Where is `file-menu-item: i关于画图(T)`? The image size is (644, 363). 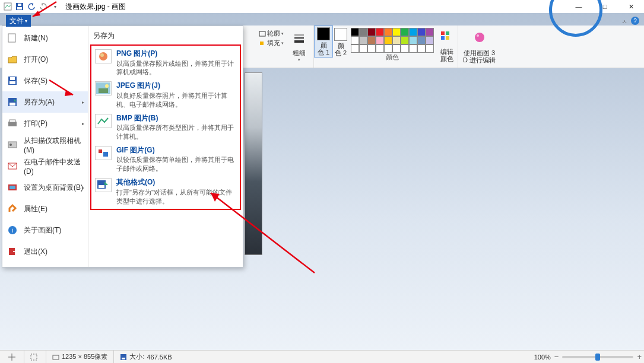 file-menu-item: i关于画图(T) is located at coordinates (45, 230).